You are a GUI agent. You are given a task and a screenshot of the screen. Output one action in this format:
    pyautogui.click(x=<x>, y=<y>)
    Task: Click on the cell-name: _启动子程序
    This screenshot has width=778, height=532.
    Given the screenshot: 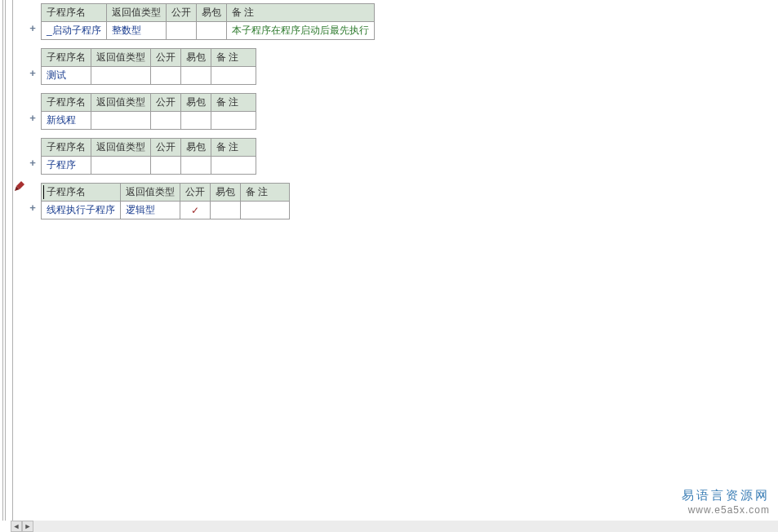 What is the action you would take?
    pyautogui.click(x=74, y=31)
    